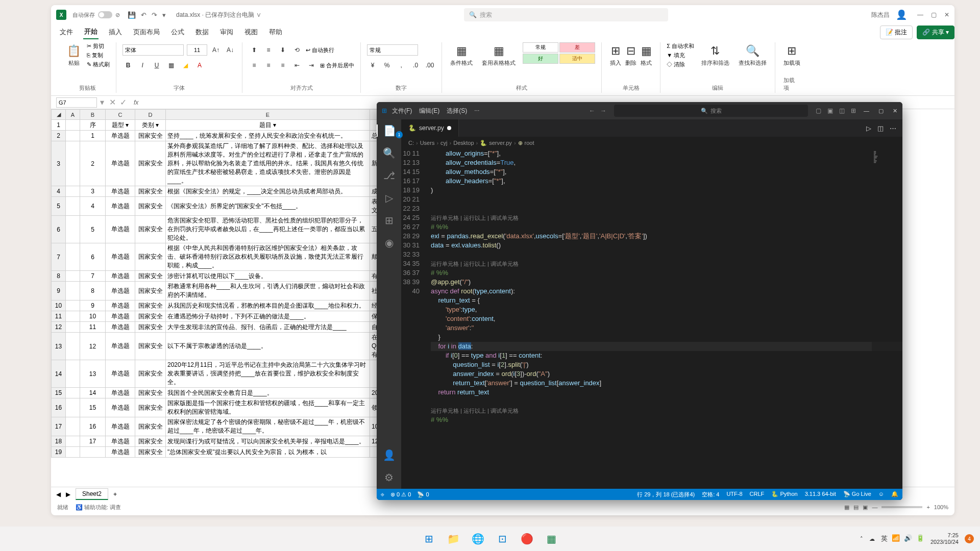 The image size is (980, 551). What do you see at coordinates (59, 374) in the screenshot?
I see `row-header: 14` at bounding box center [59, 374].